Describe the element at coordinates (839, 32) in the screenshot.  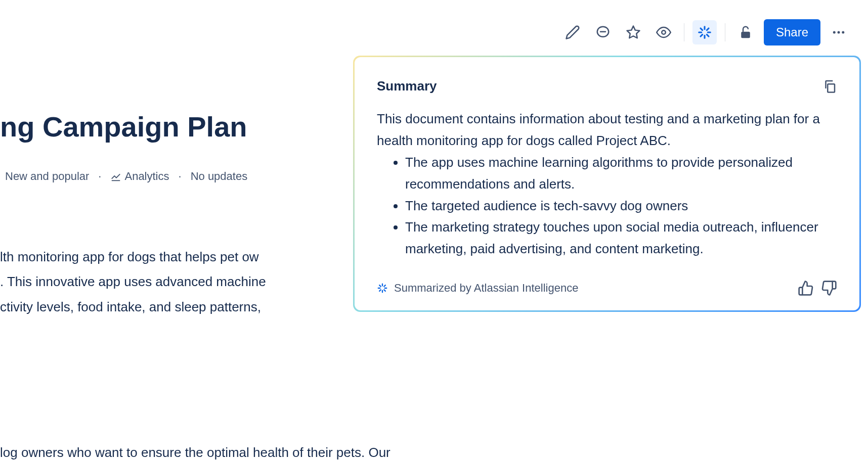
I see `more-button` at that location.